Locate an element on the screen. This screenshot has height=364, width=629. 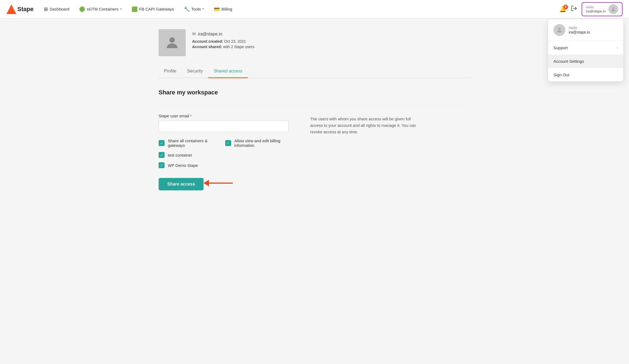
tools-icon: 🔧 is located at coordinates (187, 9).